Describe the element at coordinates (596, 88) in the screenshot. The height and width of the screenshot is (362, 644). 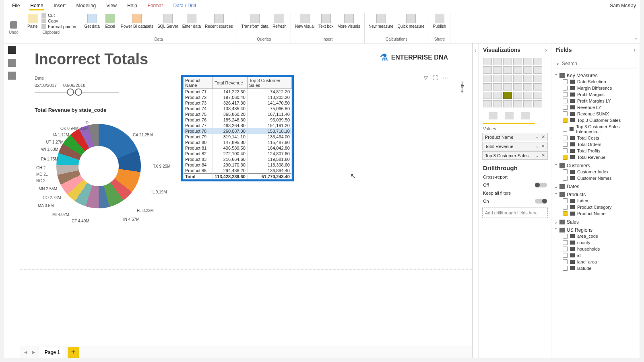
I see `field-item: Margin Difference` at that location.